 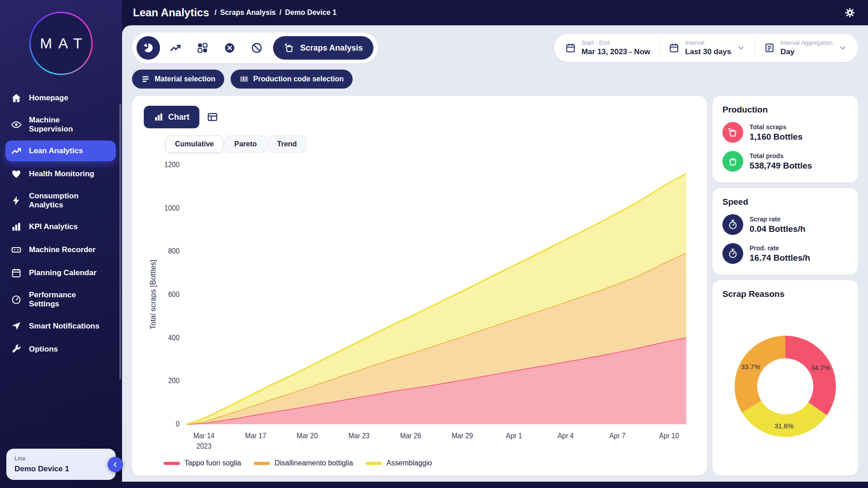 What do you see at coordinates (256, 436) in the screenshot?
I see `svg-text: Mar 17` at bounding box center [256, 436].